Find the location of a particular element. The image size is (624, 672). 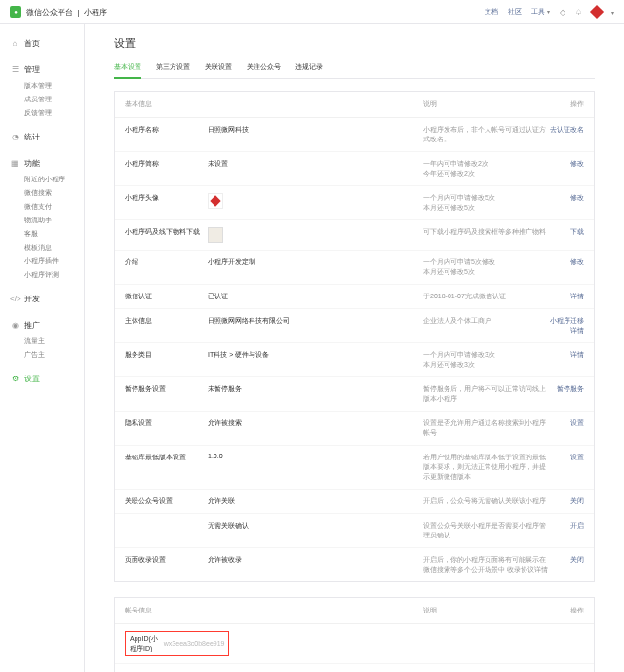

row-desc: 开启后，公众号将无需确认关联该小程序 is located at coordinates (487, 501).